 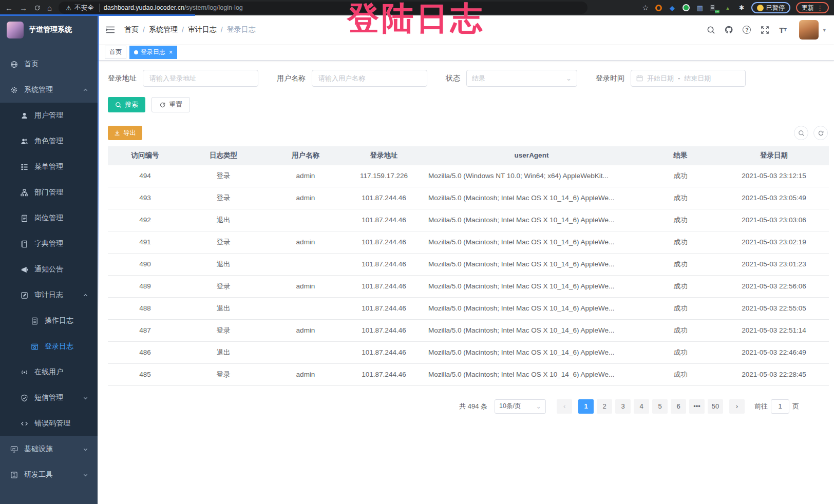 I want to click on browser-menu-icon: ⋮, so click(x=820, y=8).